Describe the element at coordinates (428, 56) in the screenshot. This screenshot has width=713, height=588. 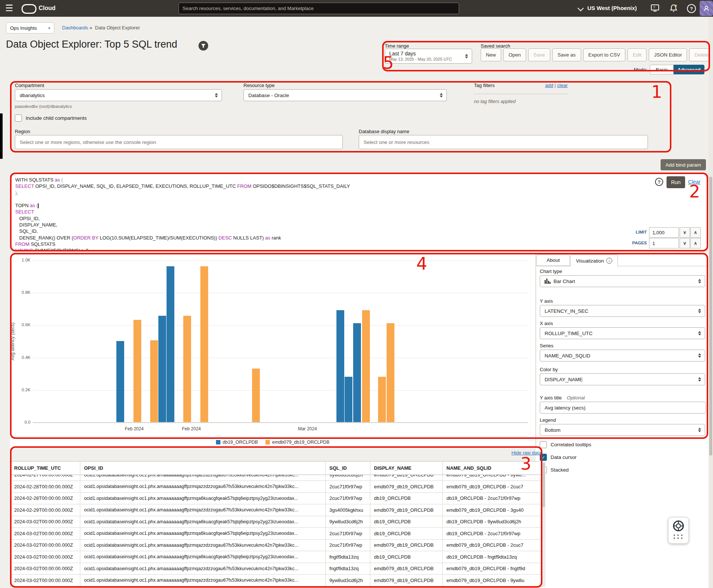
I see `time-range-select: Last 7 days May 13, 2025 - May 20, 2025 …` at that location.